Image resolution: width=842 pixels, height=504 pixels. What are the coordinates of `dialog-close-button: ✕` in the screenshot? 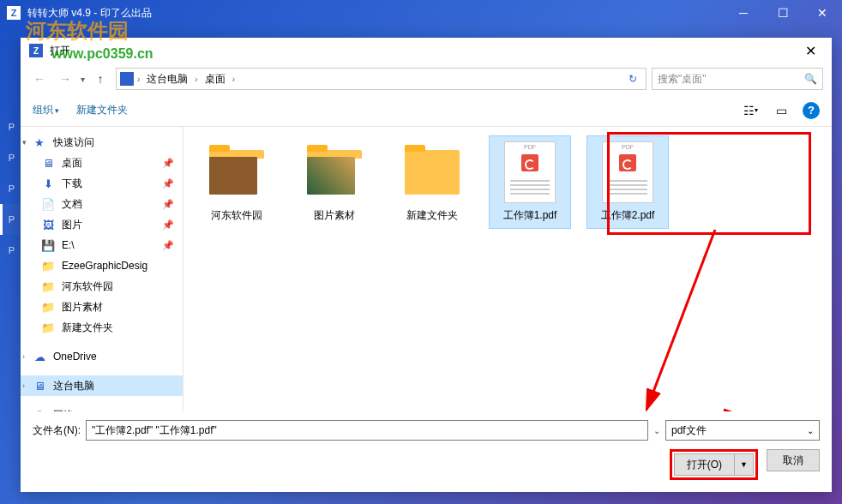 It's located at (811, 51).